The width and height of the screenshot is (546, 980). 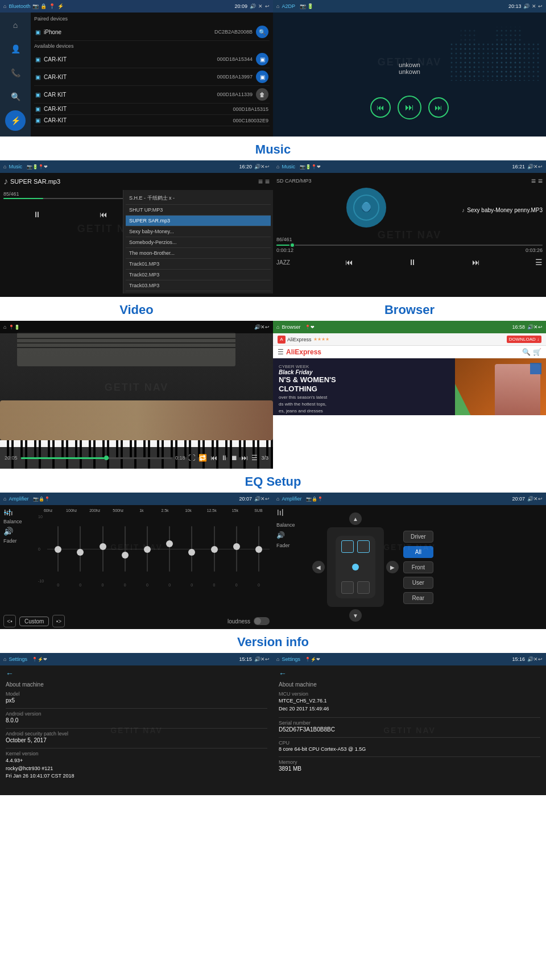 What do you see at coordinates (380, 107) in the screenshot?
I see `a2dp-prev-btn: ⏮` at bounding box center [380, 107].